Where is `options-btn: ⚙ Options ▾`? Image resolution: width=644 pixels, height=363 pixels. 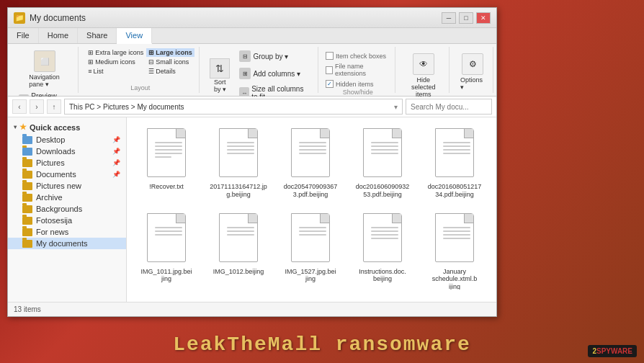
options-btn: ⚙ Options ▾ is located at coordinates (473, 71).